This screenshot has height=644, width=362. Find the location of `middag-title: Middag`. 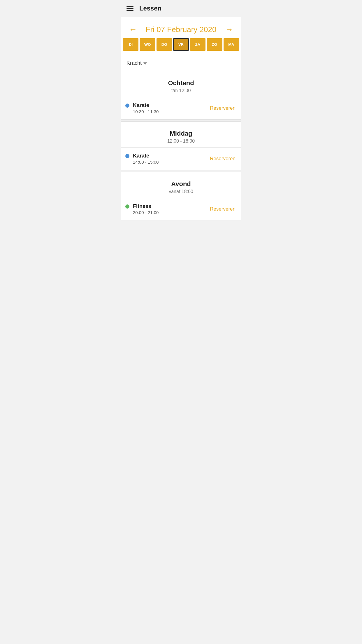

middag-title: Middag is located at coordinates (181, 134).